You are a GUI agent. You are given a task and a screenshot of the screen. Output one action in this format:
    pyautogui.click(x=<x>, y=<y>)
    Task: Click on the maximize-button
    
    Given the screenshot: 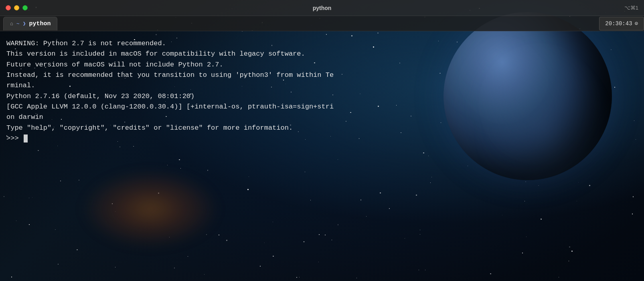 What is the action you would take?
    pyautogui.click(x=25, y=8)
    